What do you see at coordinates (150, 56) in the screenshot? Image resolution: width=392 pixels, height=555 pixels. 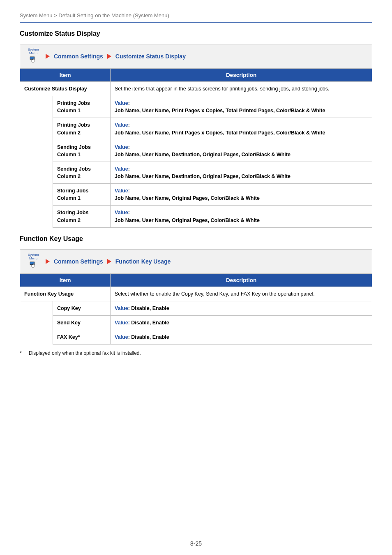 I see `crumb-customize-status: Customize Status Display` at bounding box center [150, 56].